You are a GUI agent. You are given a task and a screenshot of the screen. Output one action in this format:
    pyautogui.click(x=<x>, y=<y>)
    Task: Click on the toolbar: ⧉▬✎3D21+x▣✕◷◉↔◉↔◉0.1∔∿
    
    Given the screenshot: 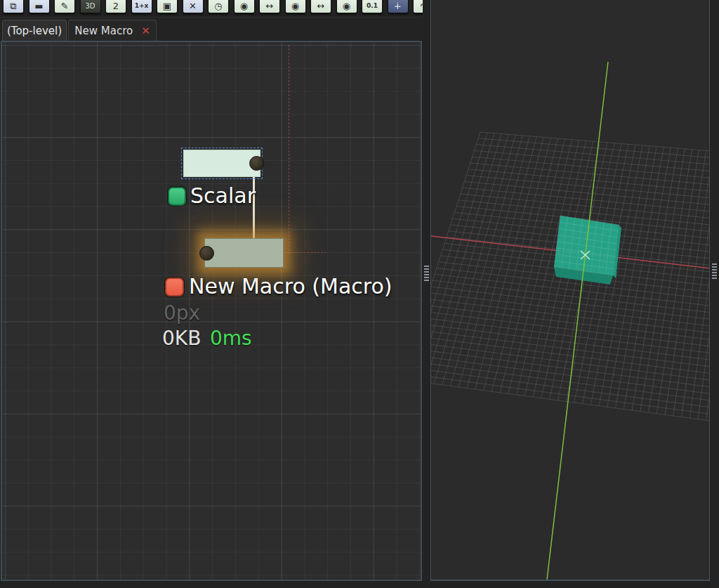 What is the action you would take?
    pyautogui.click(x=211, y=8)
    